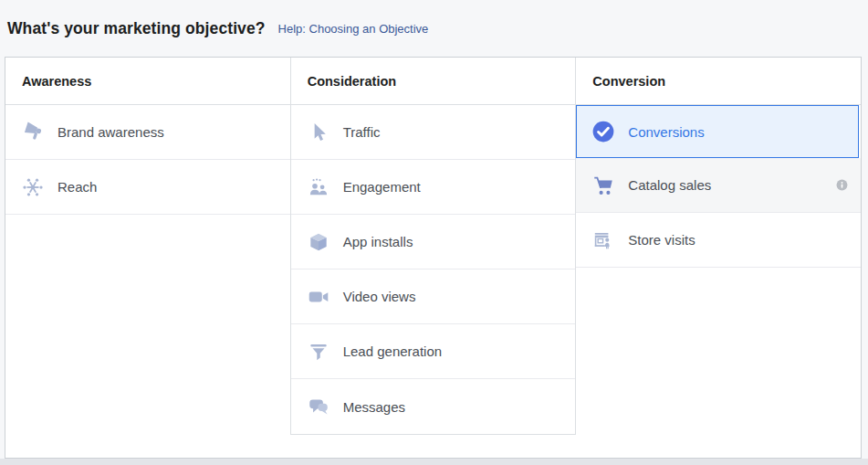 This screenshot has height=465, width=868. What do you see at coordinates (718, 185) in the screenshot?
I see `objective-row-catalog-sales: Catalog sales` at bounding box center [718, 185].